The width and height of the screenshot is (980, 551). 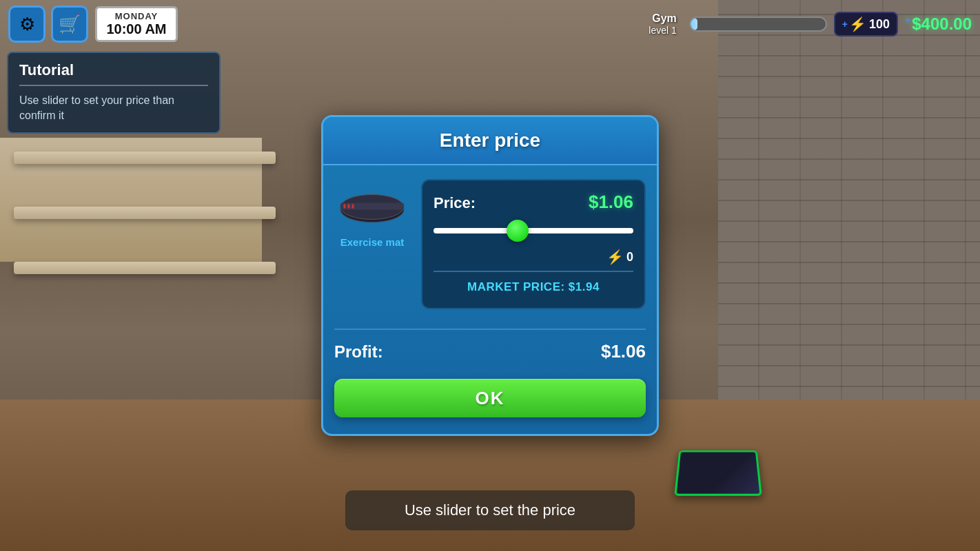 What do you see at coordinates (490, 510) in the screenshot?
I see `bottom-hint: Use slider to set the price` at bounding box center [490, 510].